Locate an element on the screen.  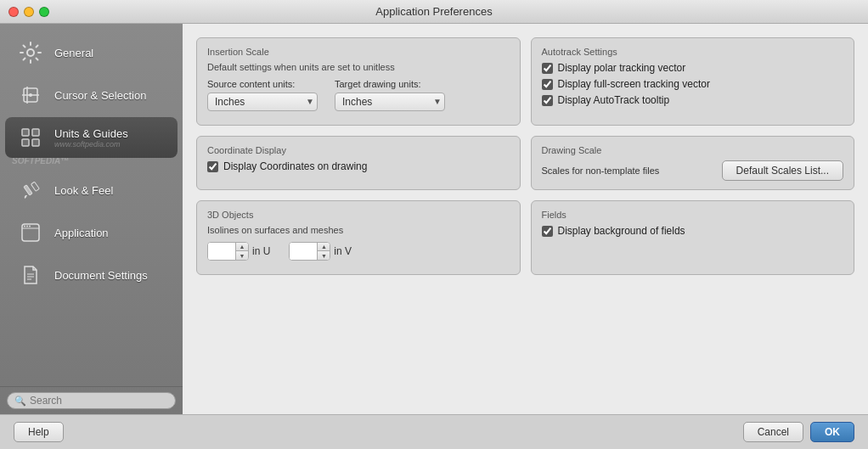
sidebar-cursor-label: Cursor & Selection is located at coordinates (100, 95).